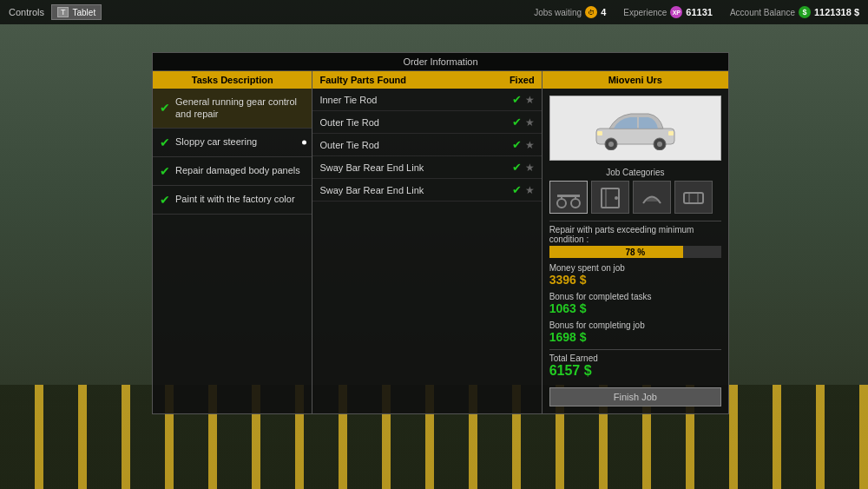  I want to click on repair-progress-bar: 78 %, so click(635, 252).